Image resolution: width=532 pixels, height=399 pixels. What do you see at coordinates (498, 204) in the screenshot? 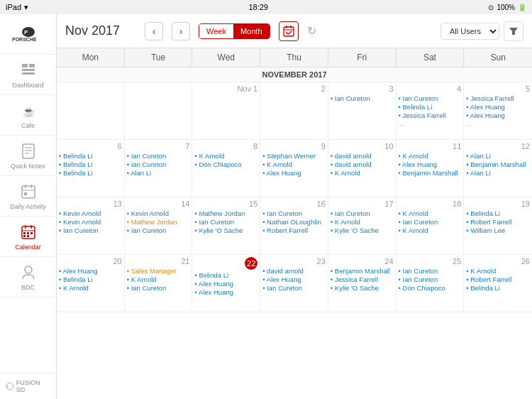
I see `day-number: 19` at bounding box center [498, 204].